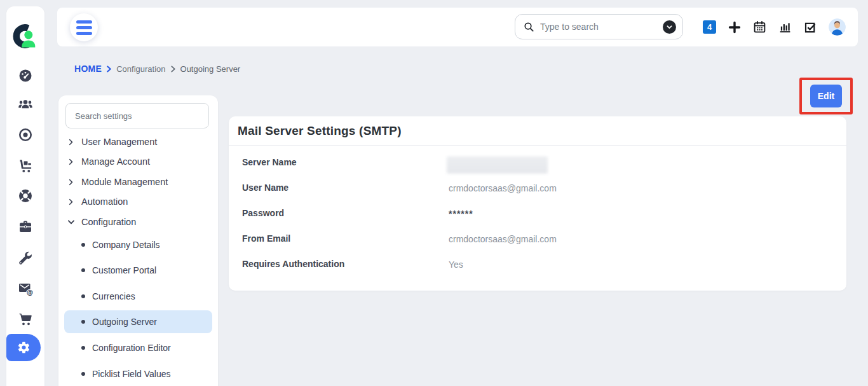 The height and width of the screenshot is (386, 868). What do you see at coordinates (538, 214) in the screenshot?
I see `field-row-password: Password ******` at bounding box center [538, 214].